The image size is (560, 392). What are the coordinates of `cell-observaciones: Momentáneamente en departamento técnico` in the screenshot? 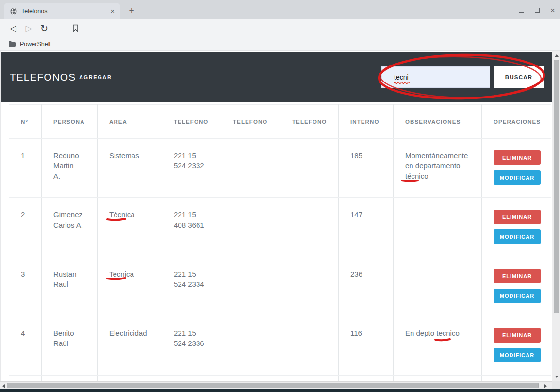 It's located at (437, 166).